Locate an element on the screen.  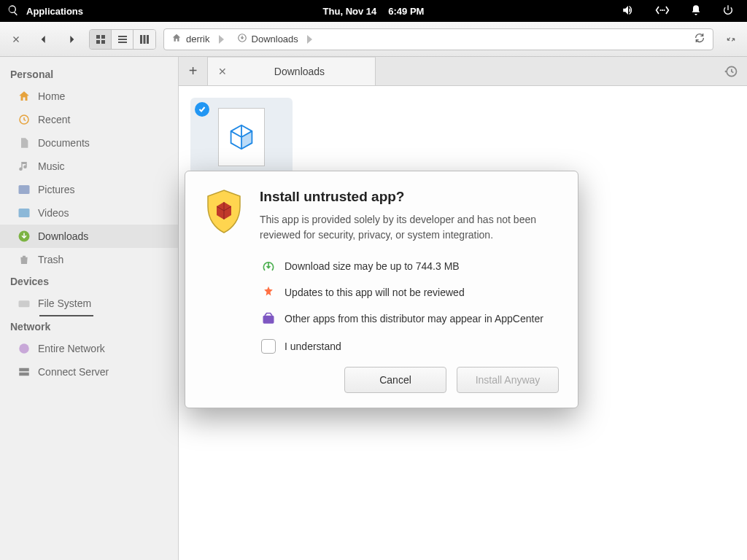
dialog-info-appcenter: Other apps from this distributor may app… is located at coordinates (410, 319).